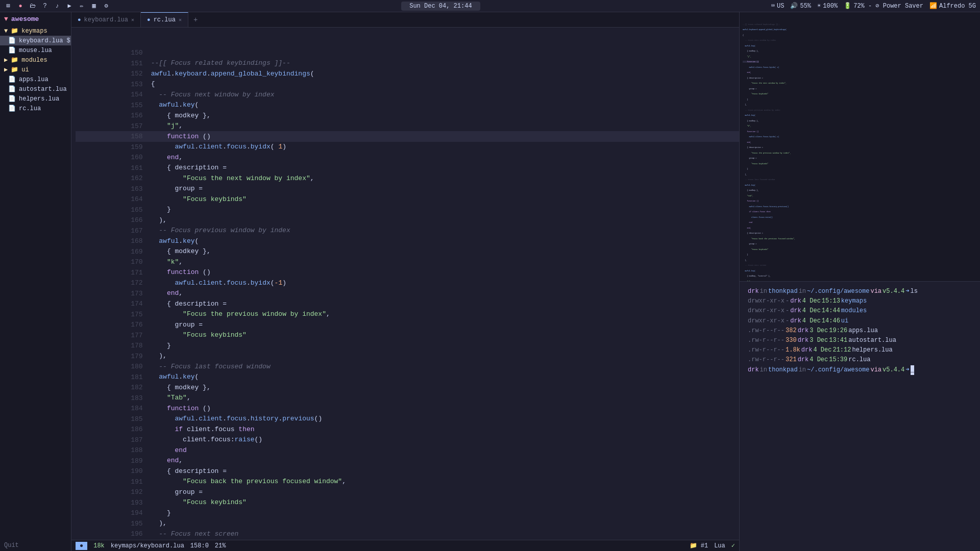  I want to click on terminal-cursor: _, so click(913, 370).